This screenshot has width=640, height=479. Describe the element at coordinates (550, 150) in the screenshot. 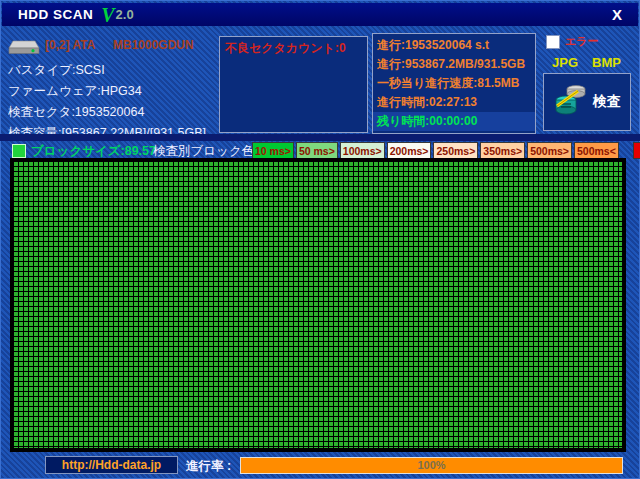

I see `legend-chip: 500ms>` at that location.